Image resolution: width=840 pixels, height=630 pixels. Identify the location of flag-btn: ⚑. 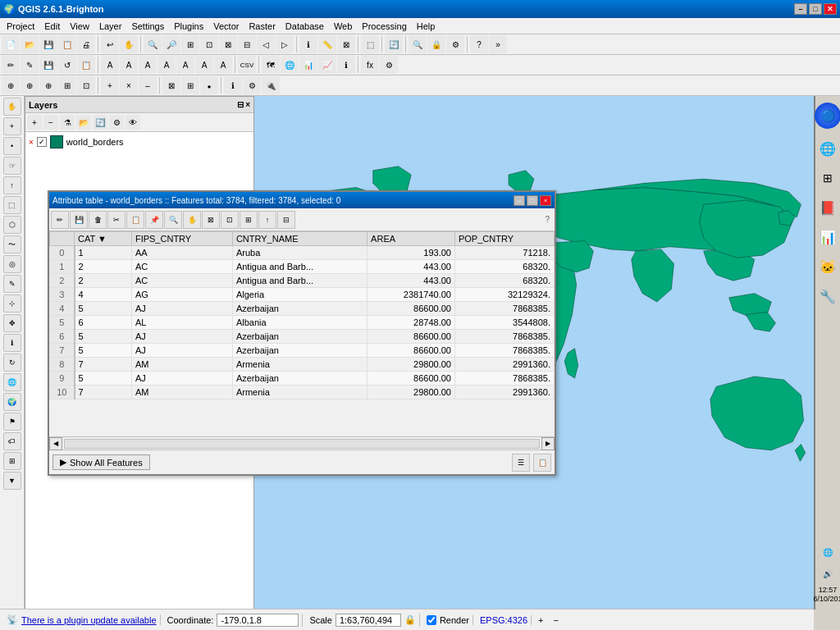
(12, 422).